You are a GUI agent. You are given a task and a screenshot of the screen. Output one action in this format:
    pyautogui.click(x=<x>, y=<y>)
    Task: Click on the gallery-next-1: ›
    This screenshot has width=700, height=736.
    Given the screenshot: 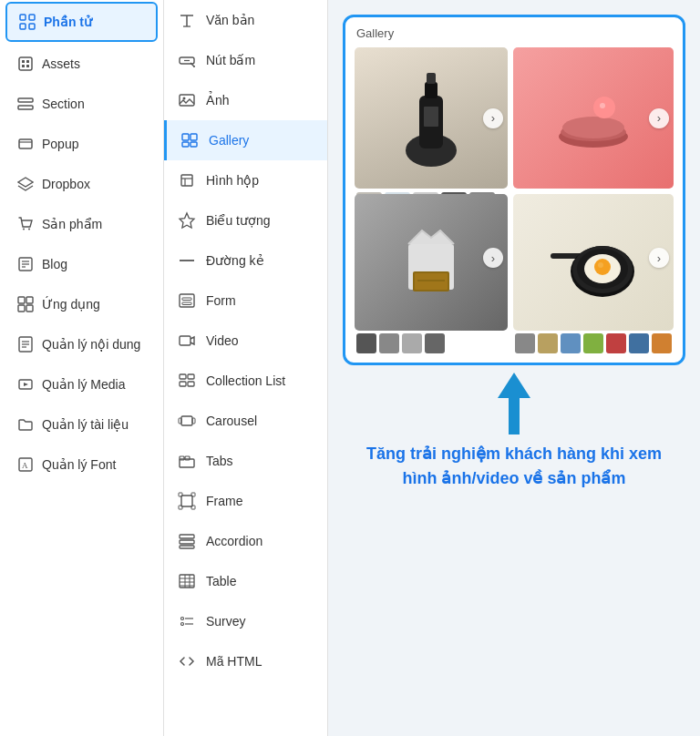 What is the action you would take?
    pyautogui.click(x=493, y=118)
    